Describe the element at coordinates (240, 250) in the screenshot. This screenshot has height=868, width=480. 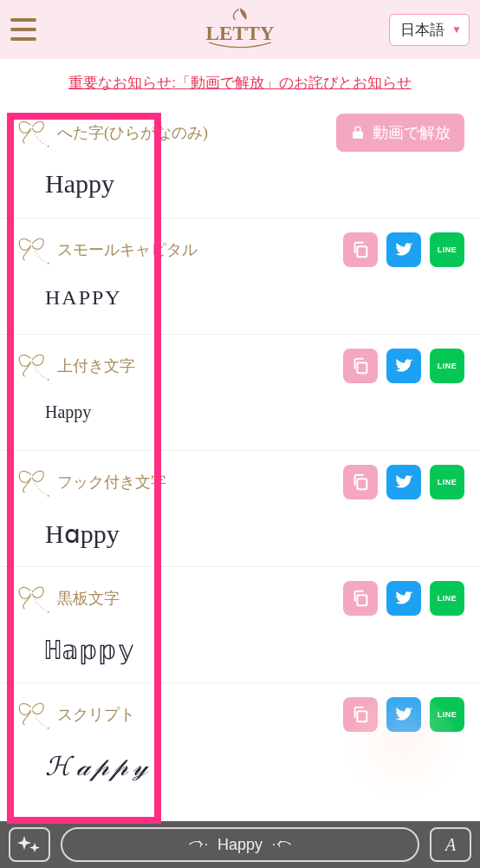
I see `font-row-head: スモールキャピタル LINE` at that location.